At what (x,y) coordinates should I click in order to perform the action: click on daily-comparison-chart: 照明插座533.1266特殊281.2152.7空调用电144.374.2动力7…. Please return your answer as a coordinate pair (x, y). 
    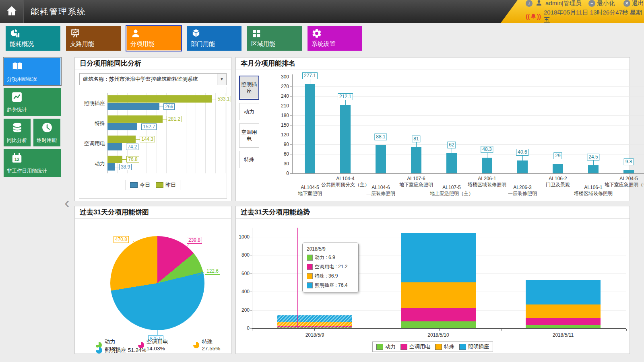
    Looking at the image, I should click on (153, 143).